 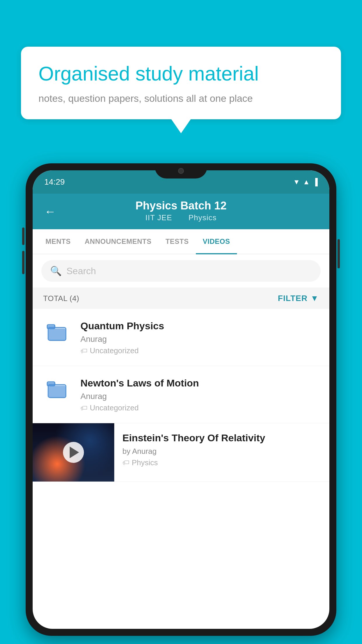 What do you see at coordinates (181, 337) in the screenshot?
I see `list-item: Quantum Physics Anurag 🏷 Uncategorized` at bounding box center [181, 337].